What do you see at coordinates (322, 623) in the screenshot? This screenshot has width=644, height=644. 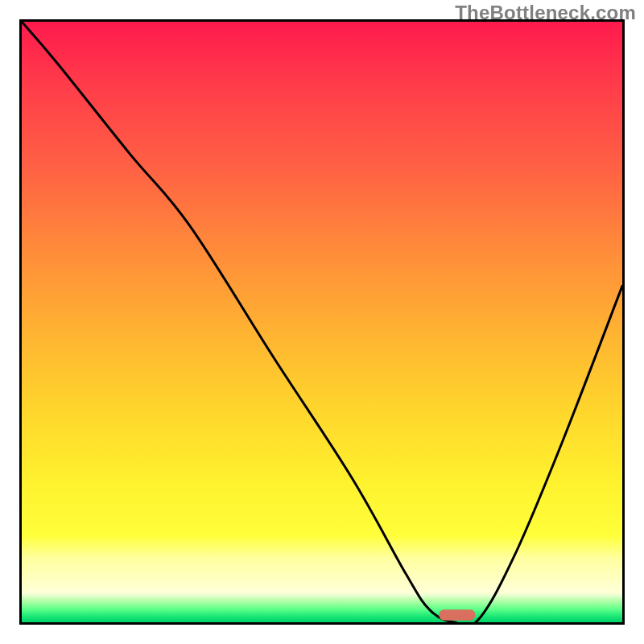 I see `axis-bottom` at bounding box center [322, 623].